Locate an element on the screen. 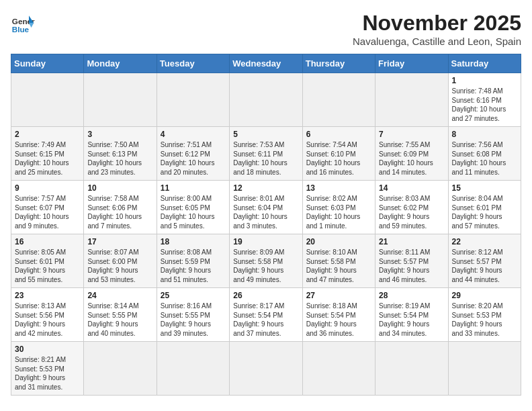 The image size is (532, 411). day-cell: 1Sunrise: 7:48 AM Sunset: 6:16 PM Daylig… is located at coordinates (484, 100).